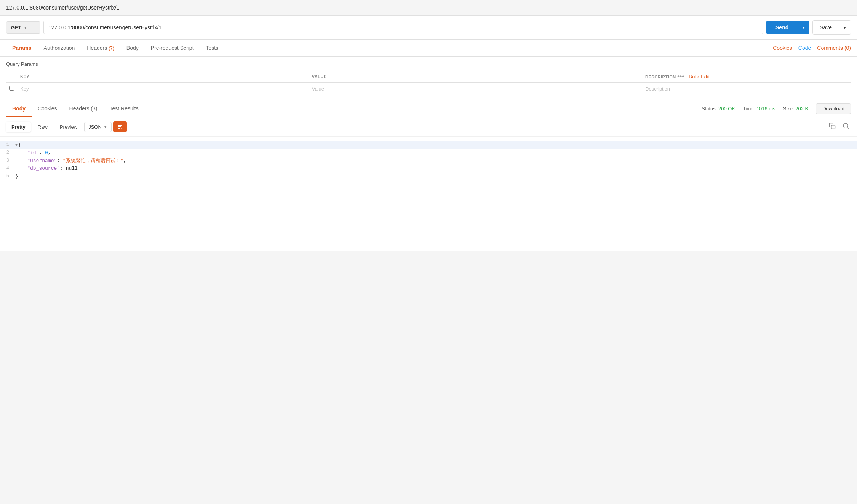 This screenshot has width=857, height=504. Describe the element at coordinates (788, 27) in the screenshot. I see `send-button-group: Send ▼` at that location.